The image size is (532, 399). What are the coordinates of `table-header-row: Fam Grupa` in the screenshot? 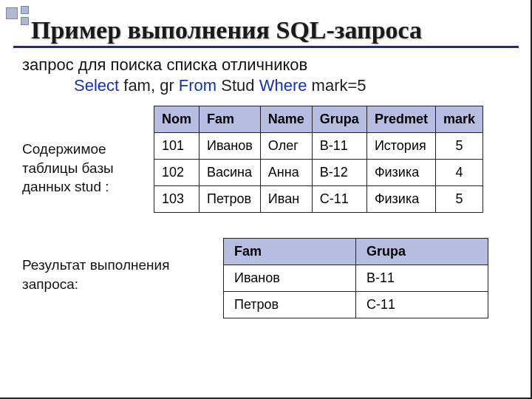 It's located at (356, 252).